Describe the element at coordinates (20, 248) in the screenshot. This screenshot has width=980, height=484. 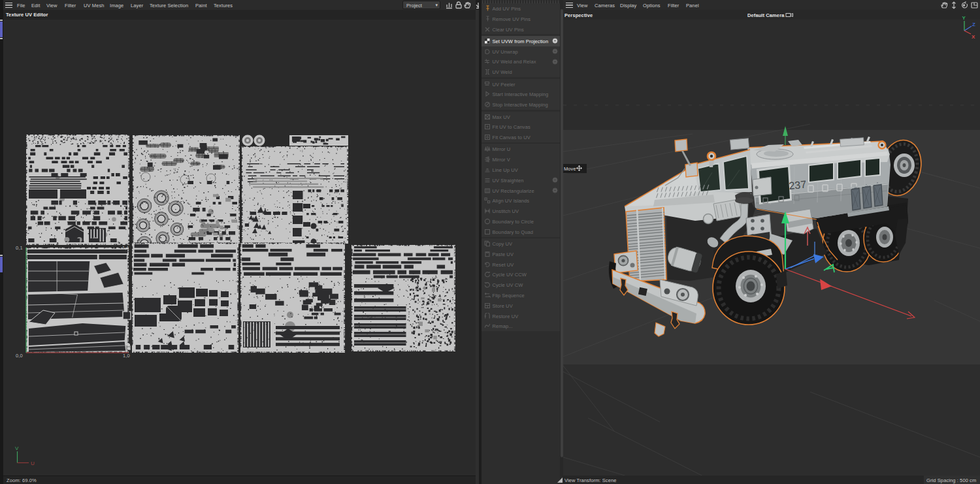
I see `svg-text: 0,1` at that location.